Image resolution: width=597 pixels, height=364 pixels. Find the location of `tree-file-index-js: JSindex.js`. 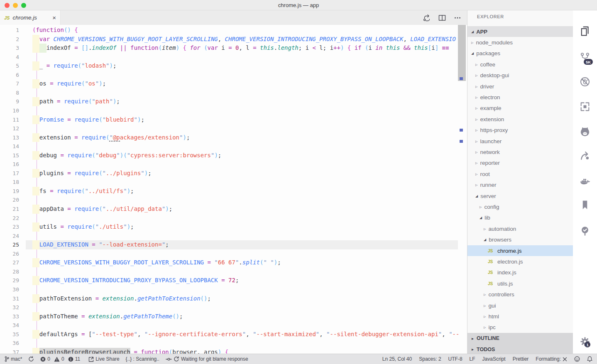

tree-file-index-js: JSindex.js is located at coordinates (520, 273).